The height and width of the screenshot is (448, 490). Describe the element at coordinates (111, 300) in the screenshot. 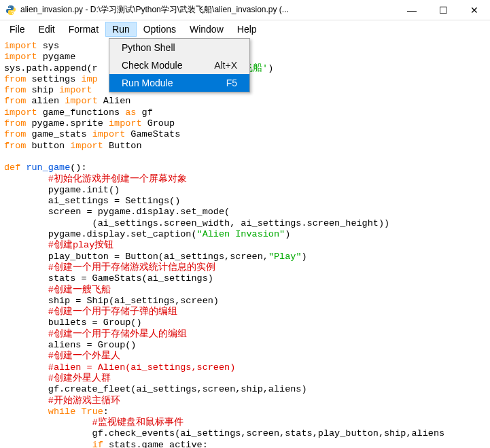

I see `text: ship = Ship(ai_settings,screen)` at that location.